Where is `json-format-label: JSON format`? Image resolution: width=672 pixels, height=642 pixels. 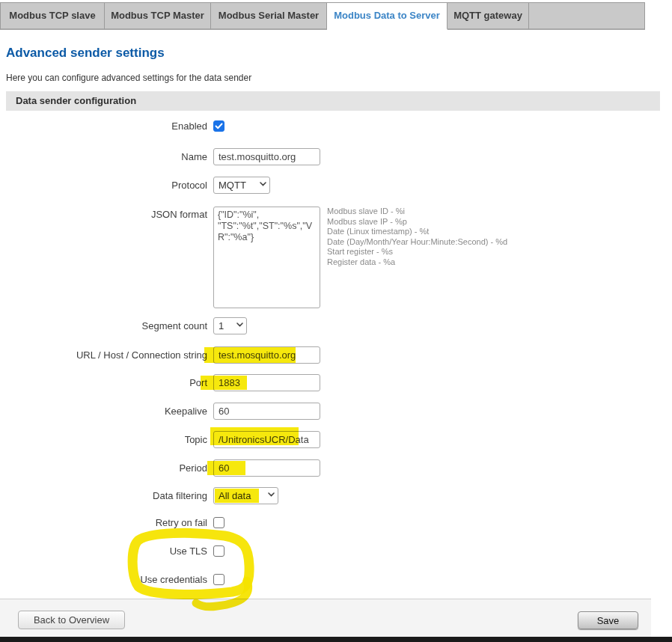 json-format-label: JSON format is located at coordinates (106, 213).